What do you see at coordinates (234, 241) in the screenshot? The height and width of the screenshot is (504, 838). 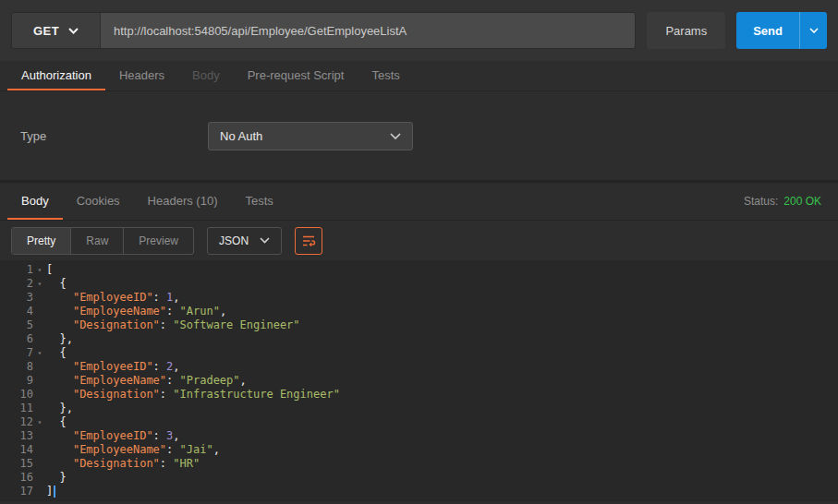 I see `language-value: JSON` at bounding box center [234, 241].